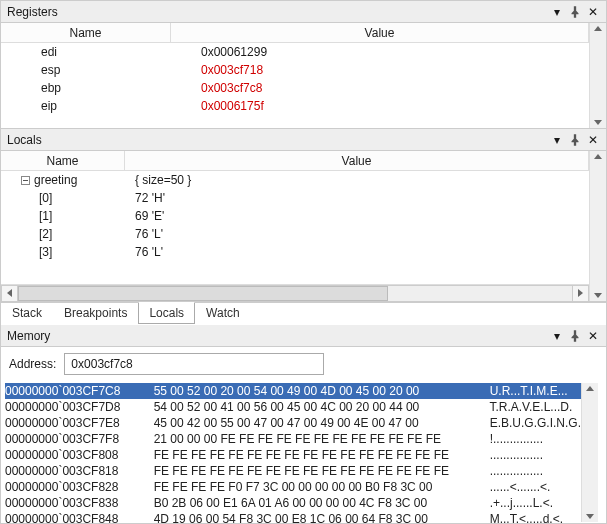 This screenshot has width=607, height=524. What do you see at coordinates (295, 88) in the screenshot?
I see `register-row: ebp0x003cf7c8` at bounding box center [295, 88].